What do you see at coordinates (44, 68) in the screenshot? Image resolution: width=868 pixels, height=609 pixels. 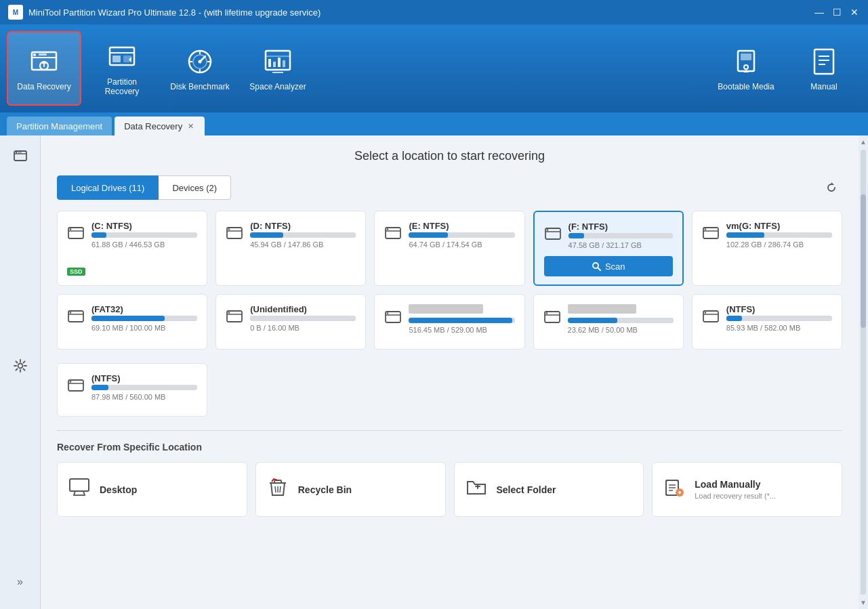 I see `toolbar-item-data-recovery: Data Recovery` at bounding box center [44, 68].